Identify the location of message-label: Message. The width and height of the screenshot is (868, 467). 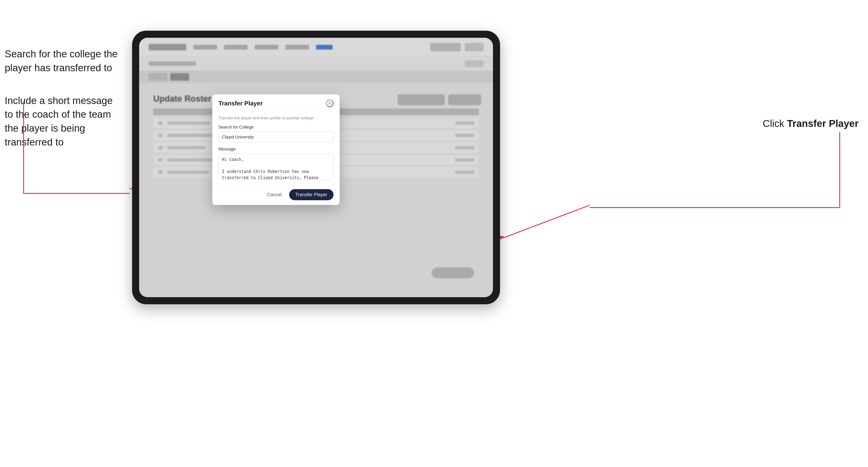
(276, 149).